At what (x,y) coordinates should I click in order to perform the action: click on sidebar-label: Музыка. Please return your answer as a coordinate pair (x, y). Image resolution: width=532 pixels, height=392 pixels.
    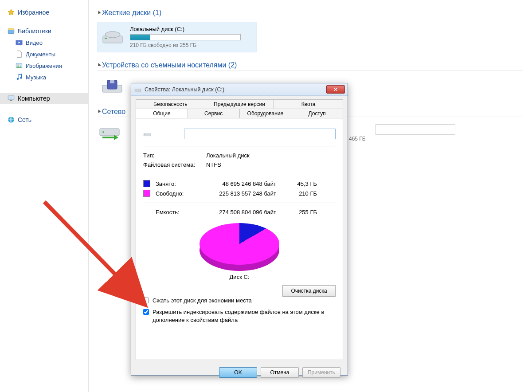
    Looking at the image, I should click on (36, 77).